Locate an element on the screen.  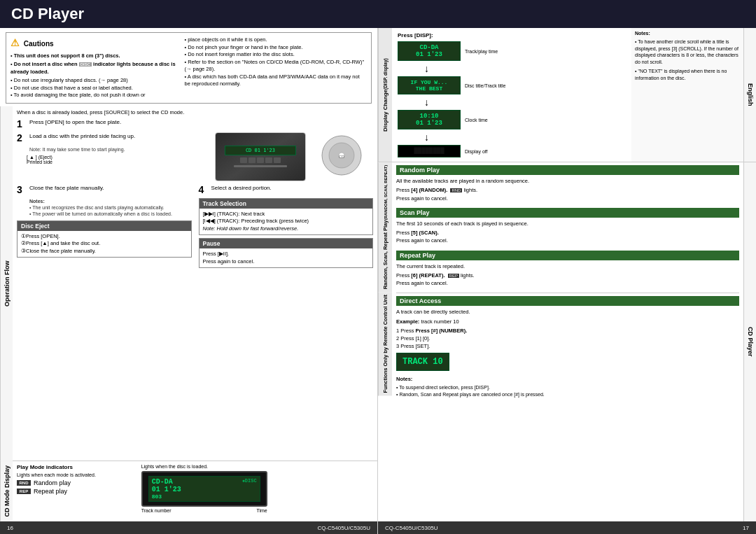
direct-step1: 1 Press Press [#] (NUMBER). is located at coordinates (568, 330).